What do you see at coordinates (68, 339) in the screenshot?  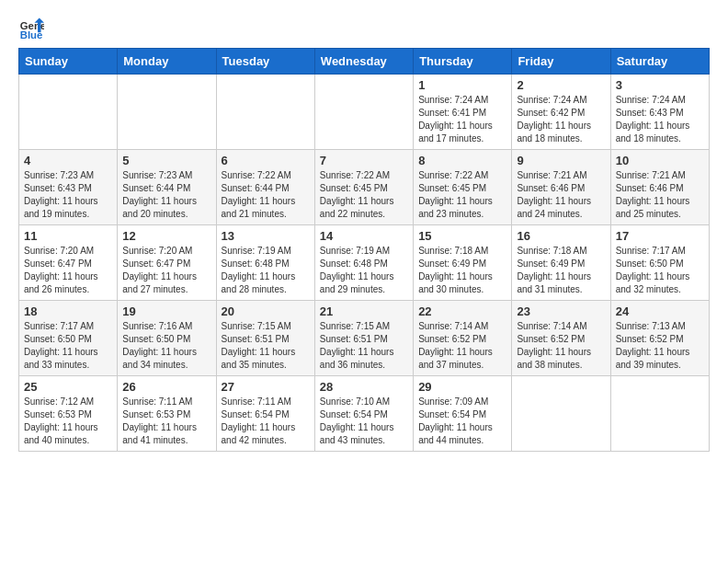 I see `calendar-cell: 18Sunrise: 7:17 AMSunset: 6:50 PMDayligh…` at bounding box center [68, 339].